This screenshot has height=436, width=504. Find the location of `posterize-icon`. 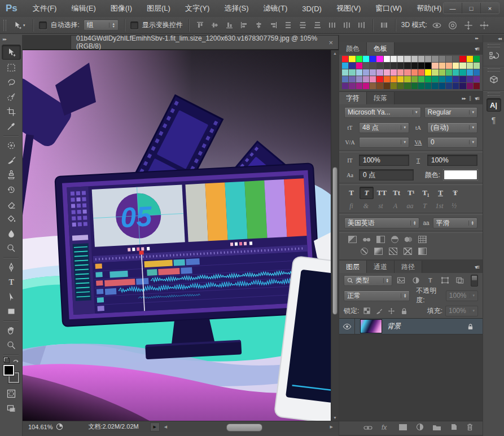

posterize-icon is located at coordinates (378, 252).